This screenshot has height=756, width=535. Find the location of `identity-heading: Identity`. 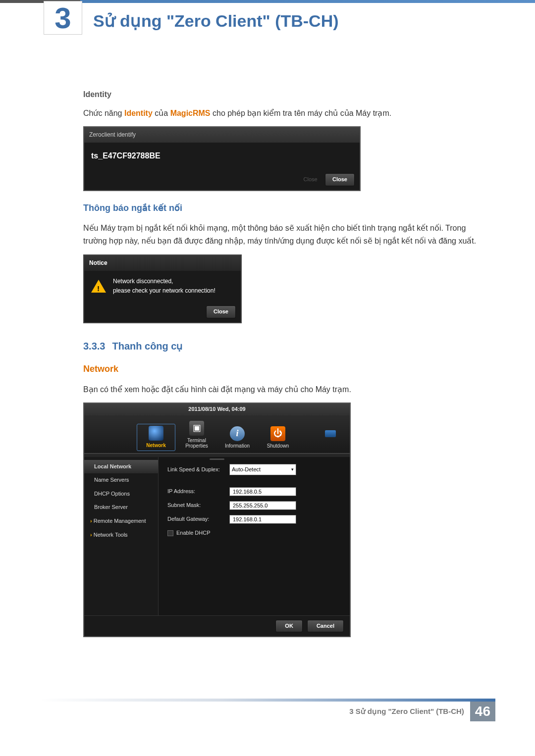

identity-heading: Identity is located at coordinates (287, 95).